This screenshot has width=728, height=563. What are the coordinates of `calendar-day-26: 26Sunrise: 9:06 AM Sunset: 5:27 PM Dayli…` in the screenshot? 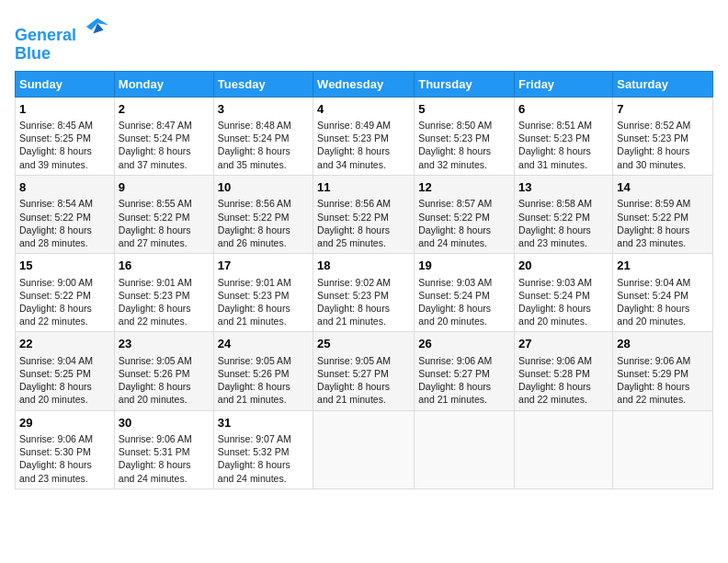 It's located at (465, 372).